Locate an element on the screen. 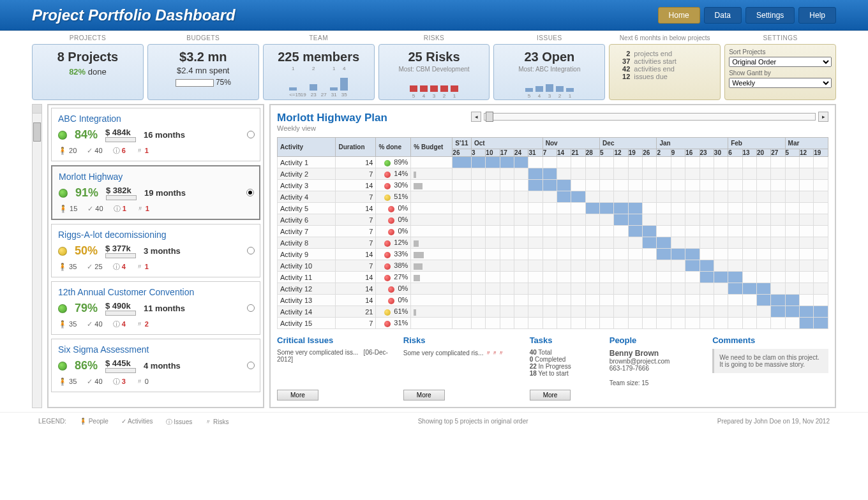  project-budget: $ 382k is located at coordinates (119, 190).